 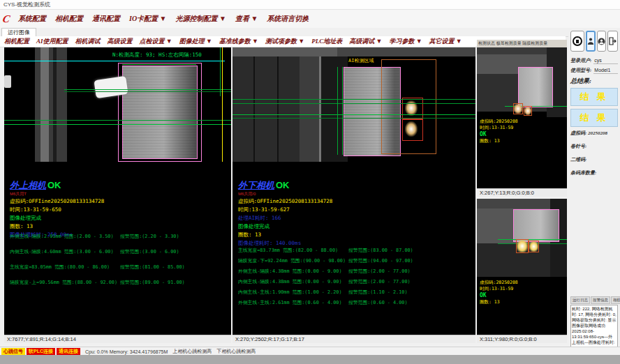 What do you see at coordinates (117, 339) in the screenshot?
I see `pixel-coords-upper: X:7677;Y:891;R:14;G:14;B:14` at bounding box center [117, 339].